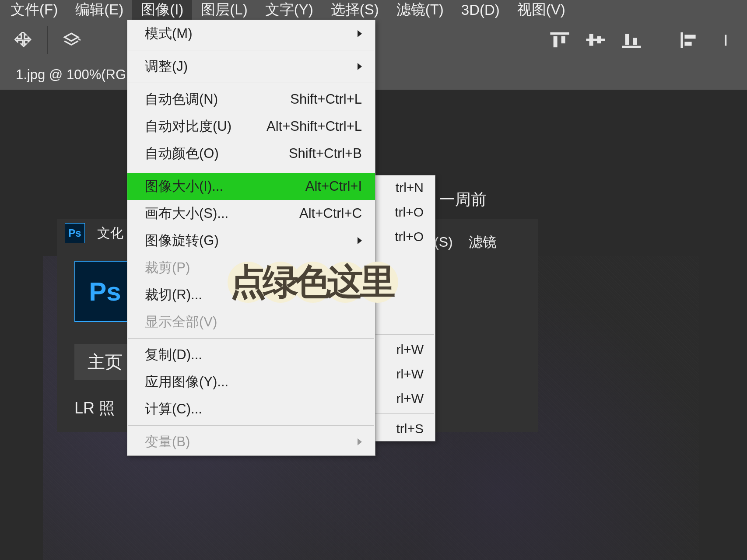 The width and height of the screenshot is (747, 560). What do you see at coordinates (99, 10) in the screenshot?
I see `menu-edit: 编辑(E)` at bounding box center [99, 10].